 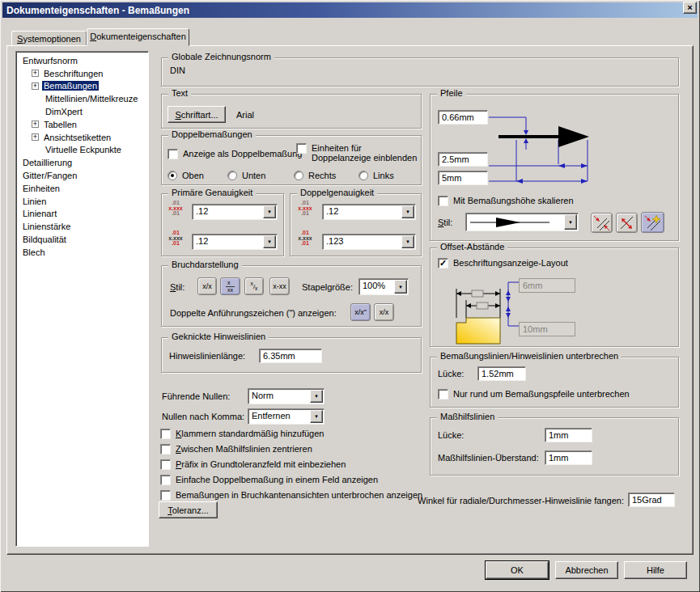 I want to click on extension-overhang-input, so click(x=568, y=458).